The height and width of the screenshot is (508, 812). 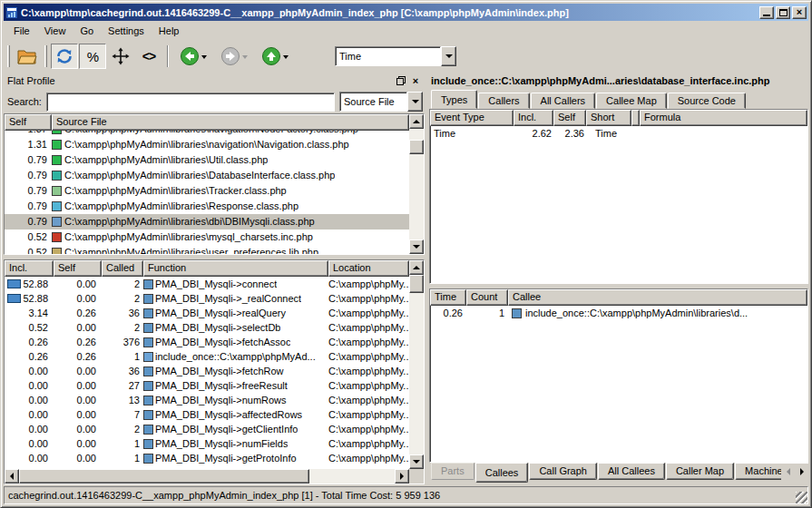 What do you see at coordinates (169, 31) in the screenshot?
I see `menu-item: Help` at bounding box center [169, 31].